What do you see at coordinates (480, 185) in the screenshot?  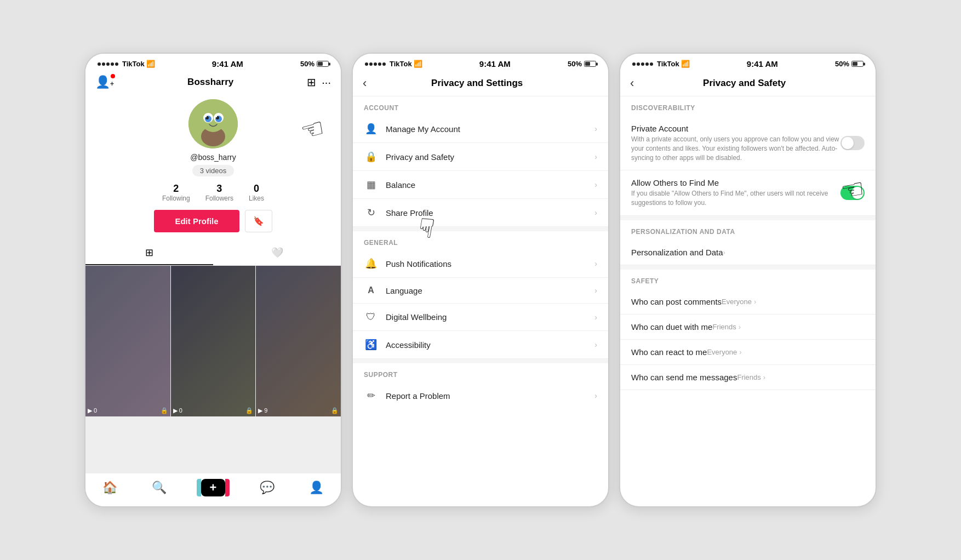 I see `settings-item-balance: ▦ Balance ›` at bounding box center [480, 185].